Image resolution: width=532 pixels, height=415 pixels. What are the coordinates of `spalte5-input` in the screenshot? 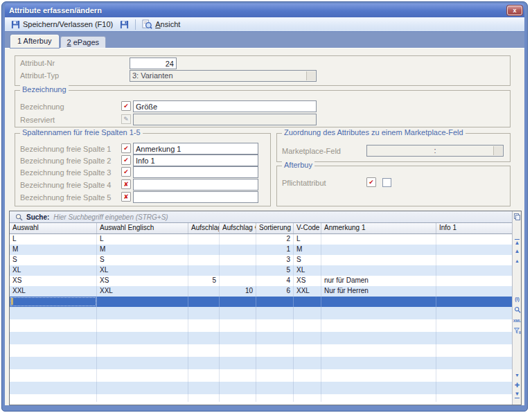 It's located at (195, 197).